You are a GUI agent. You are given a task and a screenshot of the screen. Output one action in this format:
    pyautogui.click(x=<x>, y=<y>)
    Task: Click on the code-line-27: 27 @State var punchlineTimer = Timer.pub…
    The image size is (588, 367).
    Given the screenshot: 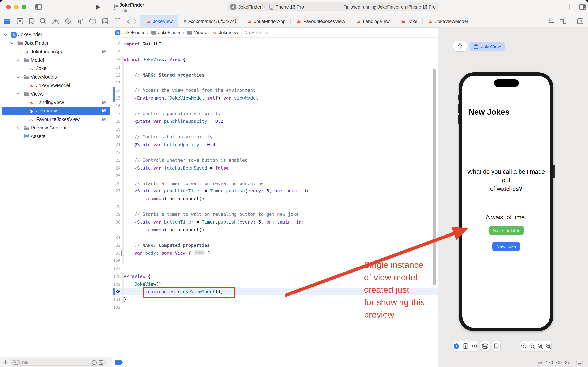 What is the action you would take?
    pyautogui.click(x=275, y=191)
    